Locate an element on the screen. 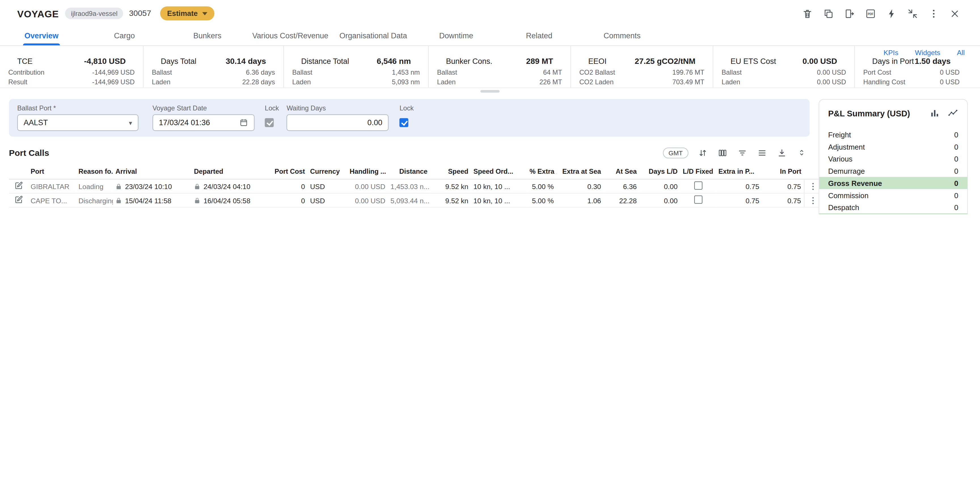 The width and height of the screenshot is (980, 482). col-currency: Currency is located at coordinates (328, 171).